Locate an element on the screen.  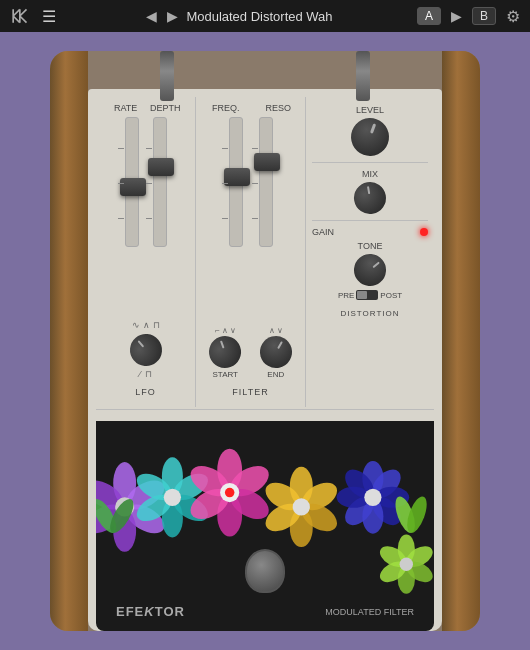
tone-knob is located at coordinates (370, 270).